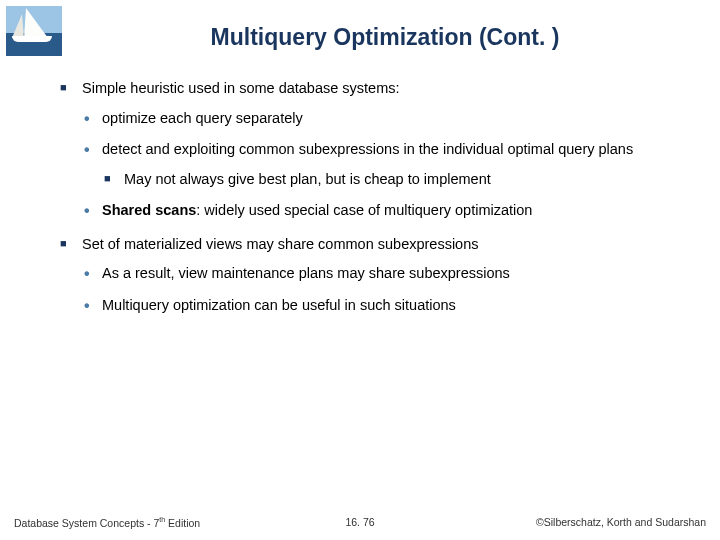  What do you see at coordinates (396, 180) in the screenshot?
I see `bullet-lvl3: May not always give best plan, but is ch…` at bounding box center [396, 180].